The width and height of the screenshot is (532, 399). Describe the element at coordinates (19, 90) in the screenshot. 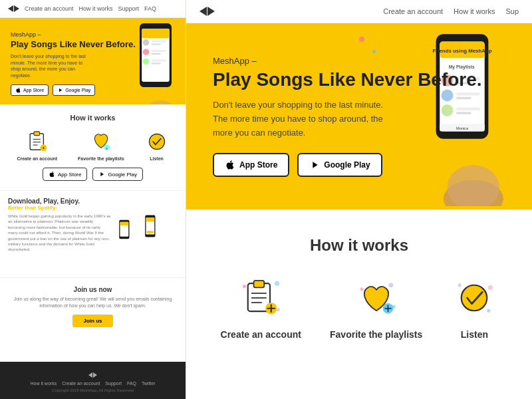

I see `apple-icon` at that location.